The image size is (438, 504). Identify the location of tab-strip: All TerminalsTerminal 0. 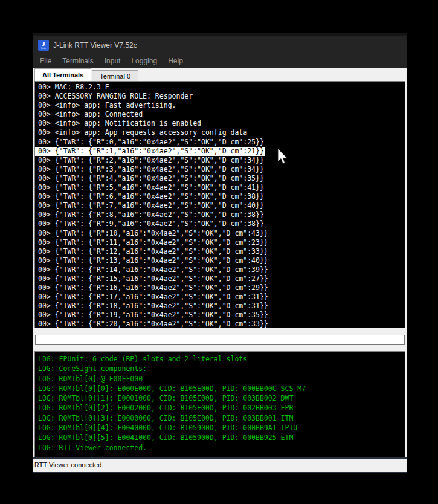
(220, 75).